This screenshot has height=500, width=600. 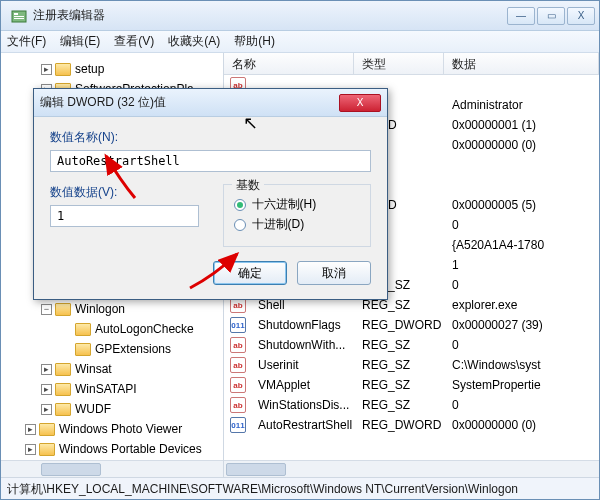 I want to click on tree-node: ▸Winsat, so click(x=112, y=369).